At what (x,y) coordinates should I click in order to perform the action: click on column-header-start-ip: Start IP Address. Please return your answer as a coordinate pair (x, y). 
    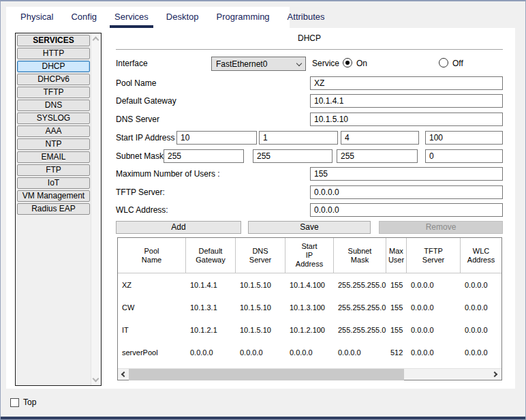
    Looking at the image, I should click on (309, 255).